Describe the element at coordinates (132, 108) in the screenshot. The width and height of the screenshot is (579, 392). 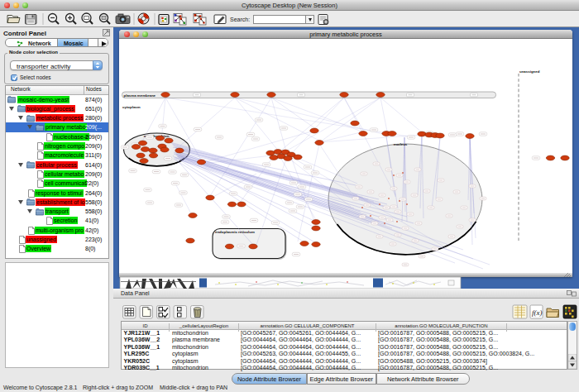
I see `svg-text: cytoplasm` at that location.